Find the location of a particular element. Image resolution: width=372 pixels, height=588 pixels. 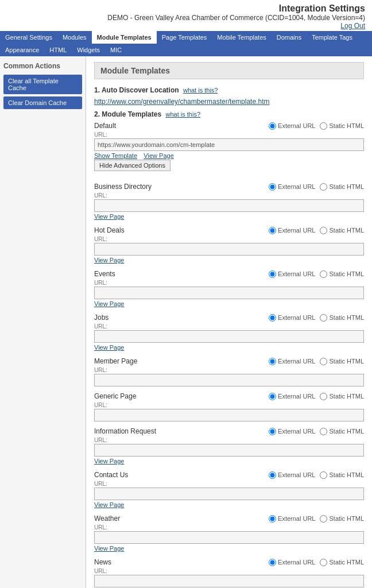

field-group-business-directory: Business Directory External URL Static H… is located at coordinates (229, 202).